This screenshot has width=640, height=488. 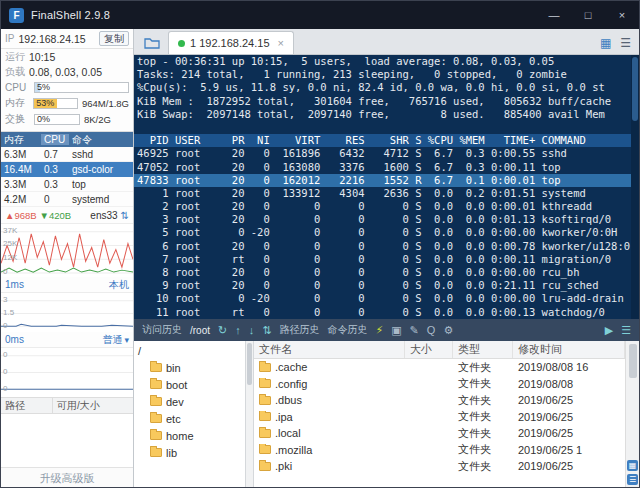 What do you see at coordinates (104, 216) in the screenshot?
I see `interface-name: ens33` at bounding box center [104, 216].